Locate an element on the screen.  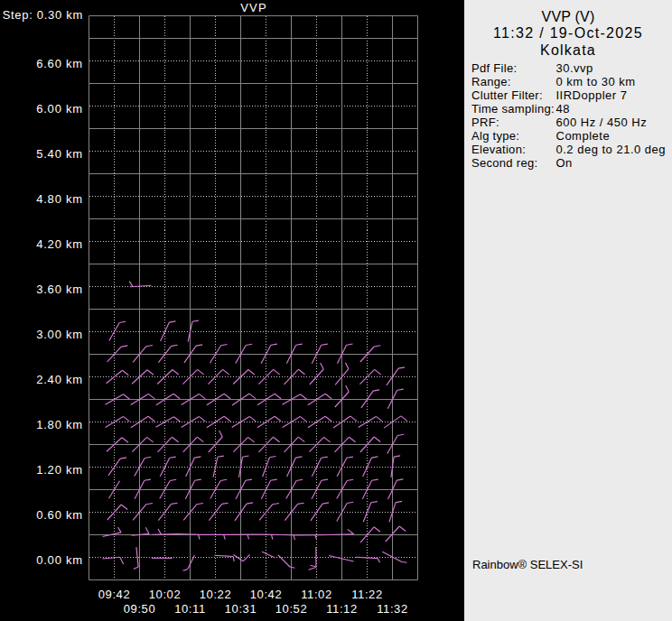
svg-text: Rainbow® SELEX-SI is located at coordinates (527, 565).